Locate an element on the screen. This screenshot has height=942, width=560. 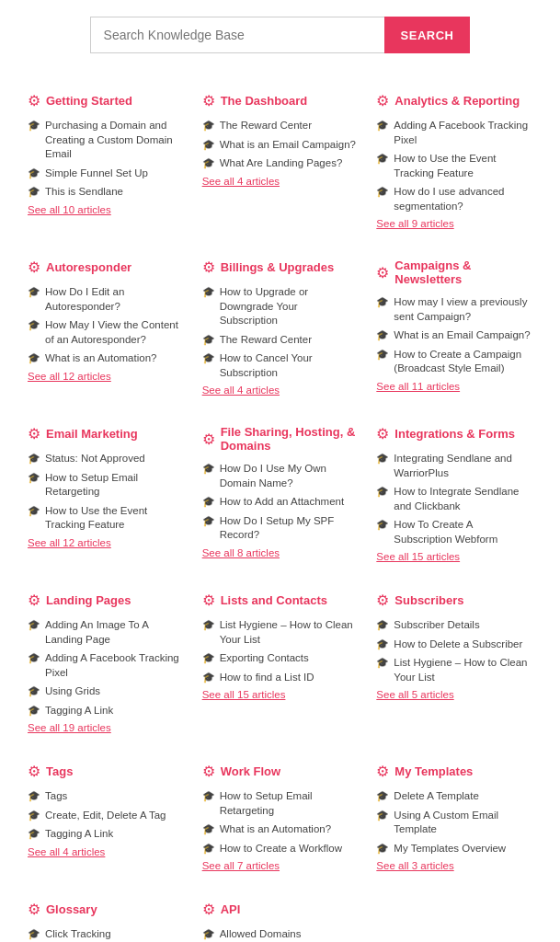
category-title-text: The Dashboard is located at coordinates (265, 101).